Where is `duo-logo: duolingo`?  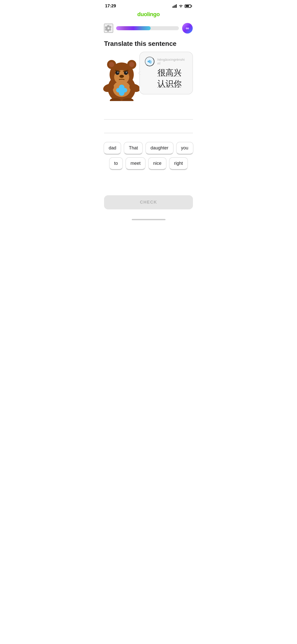 duo-logo: duolingo is located at coordinates (149, 14).